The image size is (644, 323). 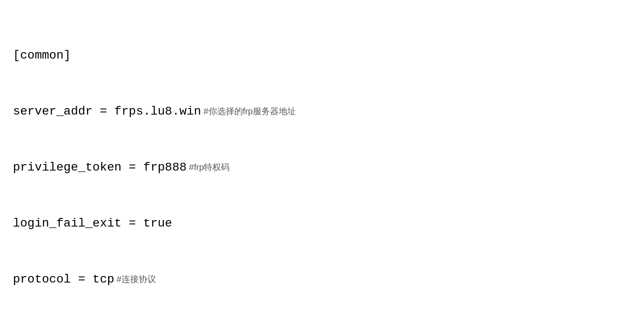 I want to click on line-common-section: [common], so click(x=322, y=55).